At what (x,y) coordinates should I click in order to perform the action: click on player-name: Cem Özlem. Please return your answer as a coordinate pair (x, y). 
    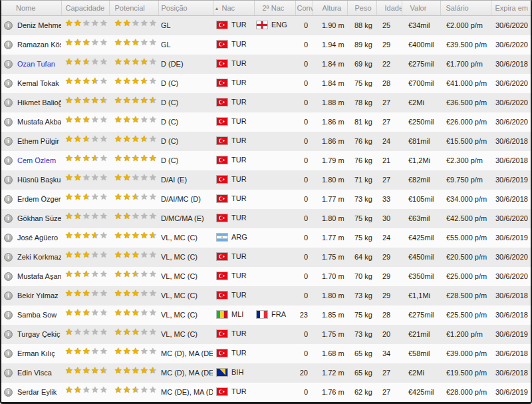
    Looking at the image, I should click on (37, 160).